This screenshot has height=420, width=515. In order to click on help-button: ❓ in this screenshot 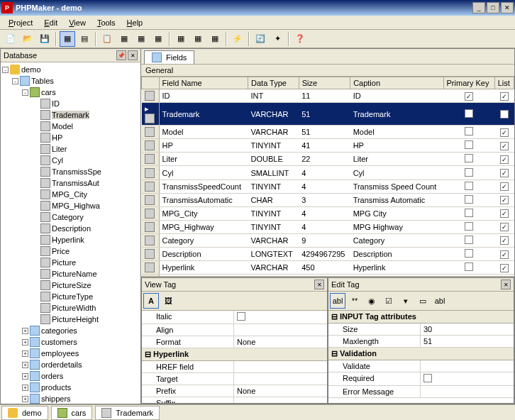, I will do `click(300, 39)`.